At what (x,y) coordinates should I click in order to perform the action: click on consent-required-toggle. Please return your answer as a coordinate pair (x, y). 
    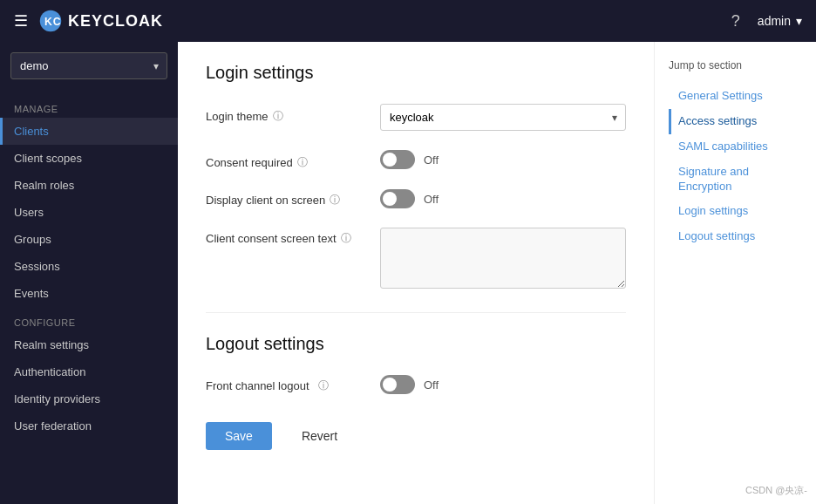
    Looking at the image, I should click on (398, 160).